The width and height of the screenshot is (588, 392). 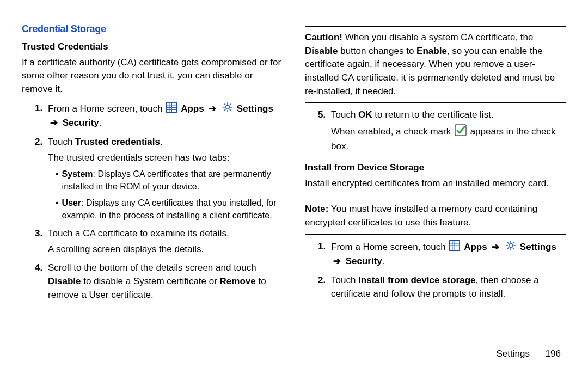 I want to click on bullet1-bold: System, so click(x=77, y=174).